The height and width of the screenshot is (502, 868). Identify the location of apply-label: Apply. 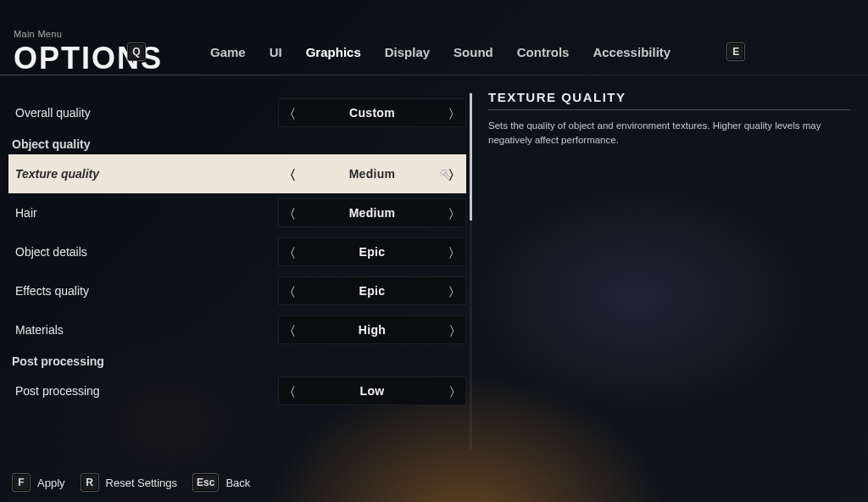
(51, 483).